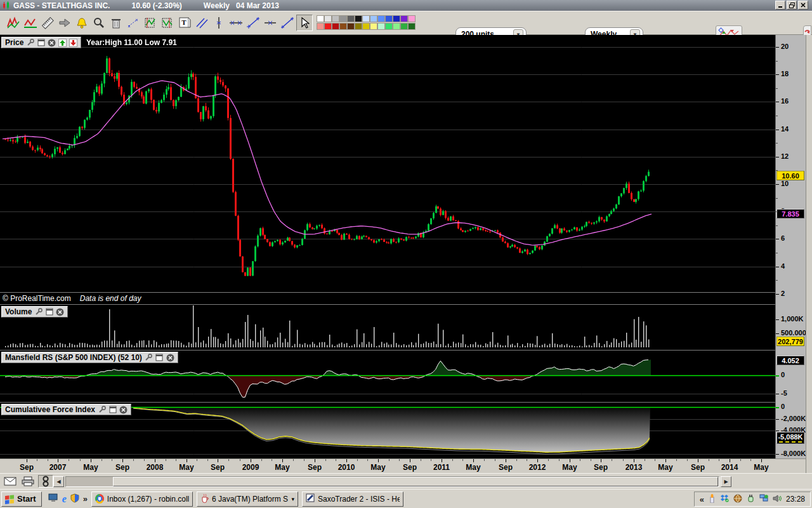 The height and width of the screenshot is (508, 812). Describe the element at coordinates (634, 467) in the screenshot. I see `x-axis-label: 2013` at that location.